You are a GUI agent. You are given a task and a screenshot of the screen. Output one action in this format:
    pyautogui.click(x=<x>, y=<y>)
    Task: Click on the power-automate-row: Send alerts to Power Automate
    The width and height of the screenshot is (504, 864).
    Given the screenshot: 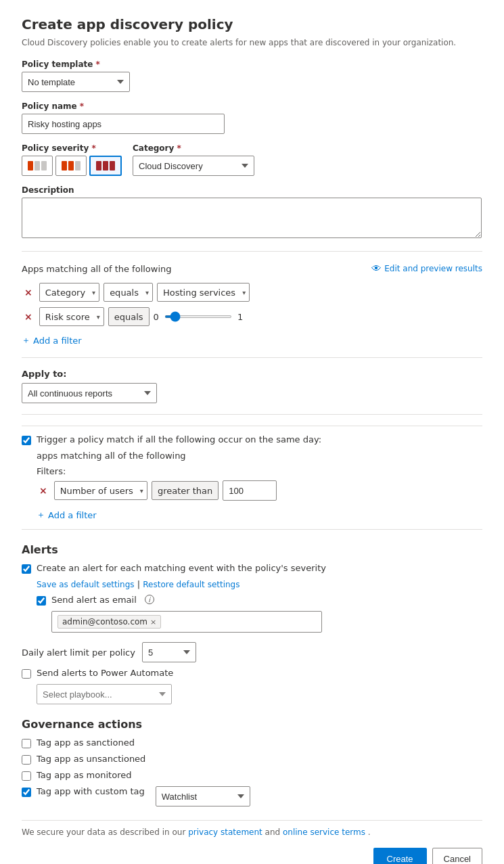 What is the action you would take?
    pyautogui.click(x=252, y=673)
    